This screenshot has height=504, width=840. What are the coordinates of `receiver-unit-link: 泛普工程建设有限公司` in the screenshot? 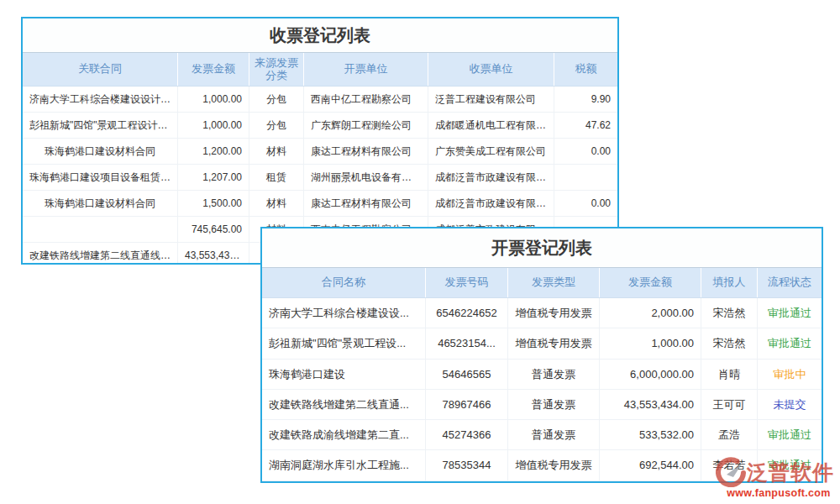 It's located at (491, 99).